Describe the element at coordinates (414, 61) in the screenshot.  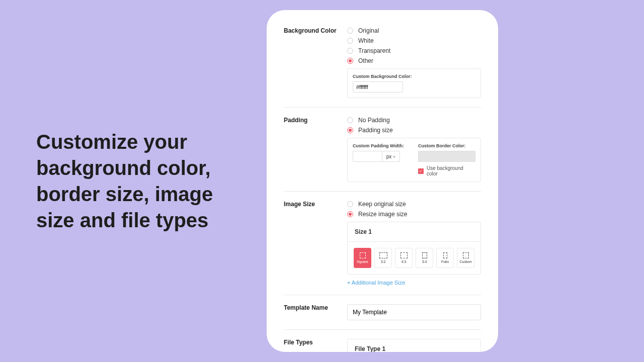
I see `bg-radio-other: Other` at that location.